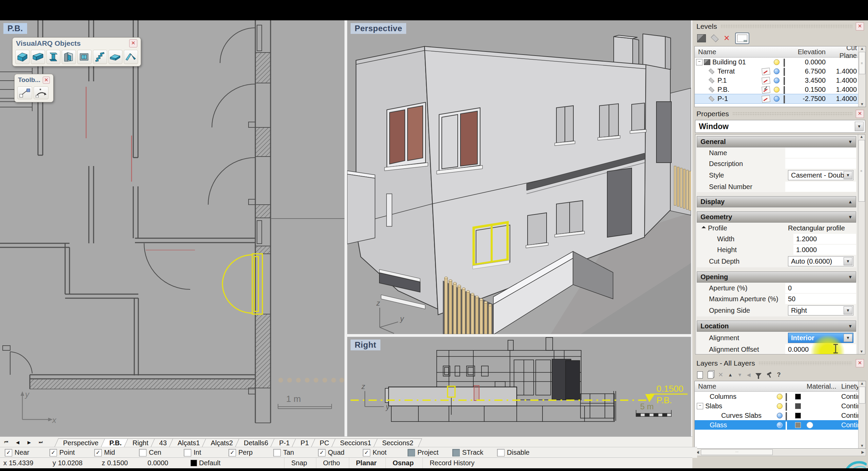 The height and width of the screenshot is (471, 868). What do you see at coordinates (385, 453) in the screenshot?
I see `osnap-knot: Knot` at bounding box center [385, 453].